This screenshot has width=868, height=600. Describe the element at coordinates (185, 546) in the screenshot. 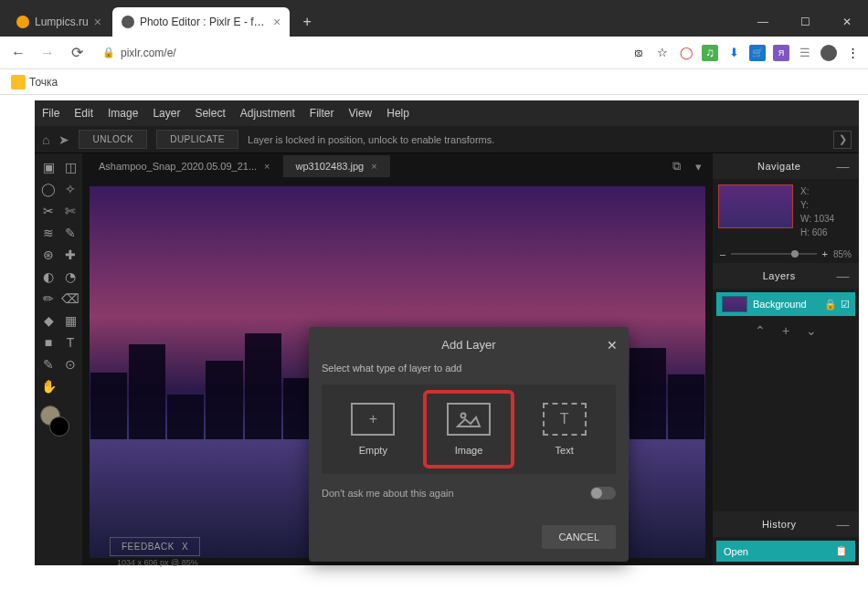

I see `feedback-close-icon: X` at that location.